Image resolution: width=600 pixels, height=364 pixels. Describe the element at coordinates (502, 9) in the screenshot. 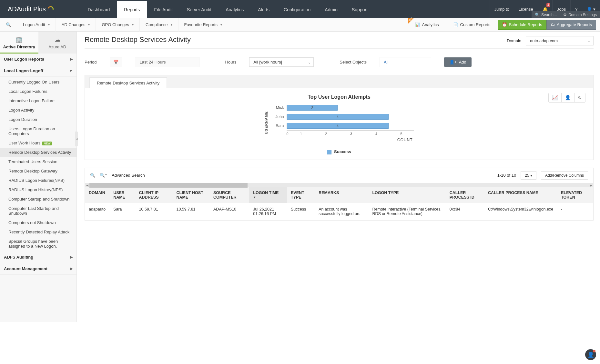

I see `jump-to-link: Jump to` at that location.